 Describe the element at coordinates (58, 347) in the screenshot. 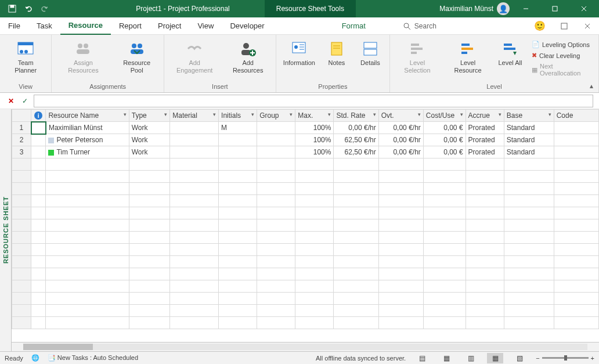

I see `scroll-thumb` at that location.